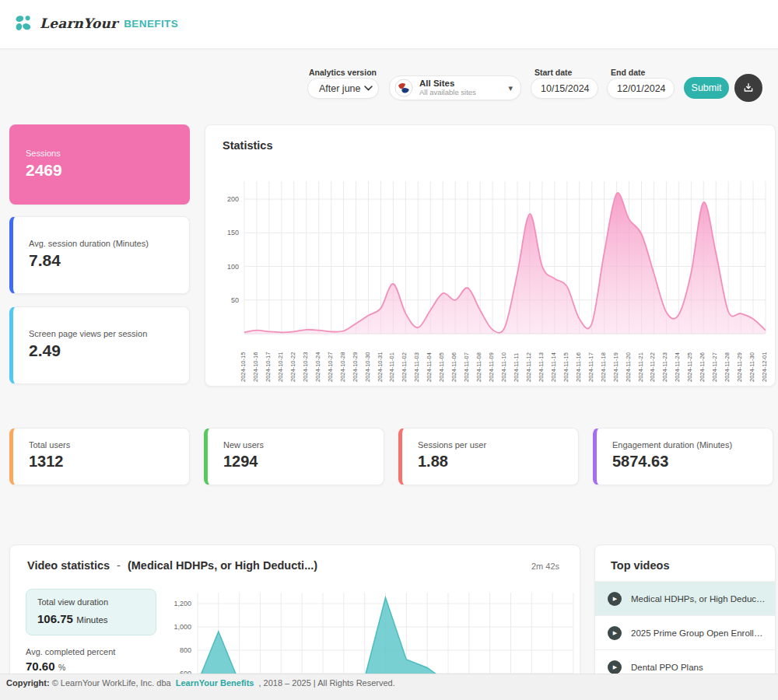 The height and width of the screenshot is (700, 778). I want to click on x-axis-date-label: 2024-11-17, so click(591, 359).